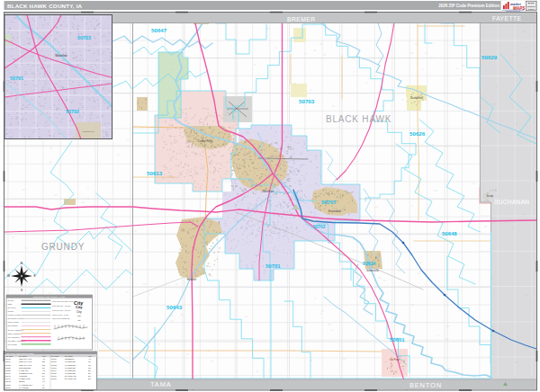 This screenshot has width=540, height=392. What do you see at coordinates (358, 119) in the screenshot?
I see `svg-text: BLACK HAWK` at bounding box center [358, 119].